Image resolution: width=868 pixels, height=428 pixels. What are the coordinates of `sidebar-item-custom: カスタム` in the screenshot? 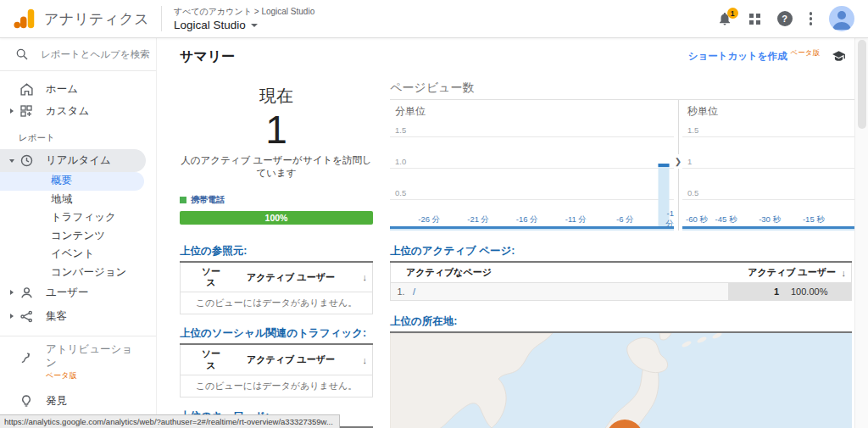 It's located at (78, 111).